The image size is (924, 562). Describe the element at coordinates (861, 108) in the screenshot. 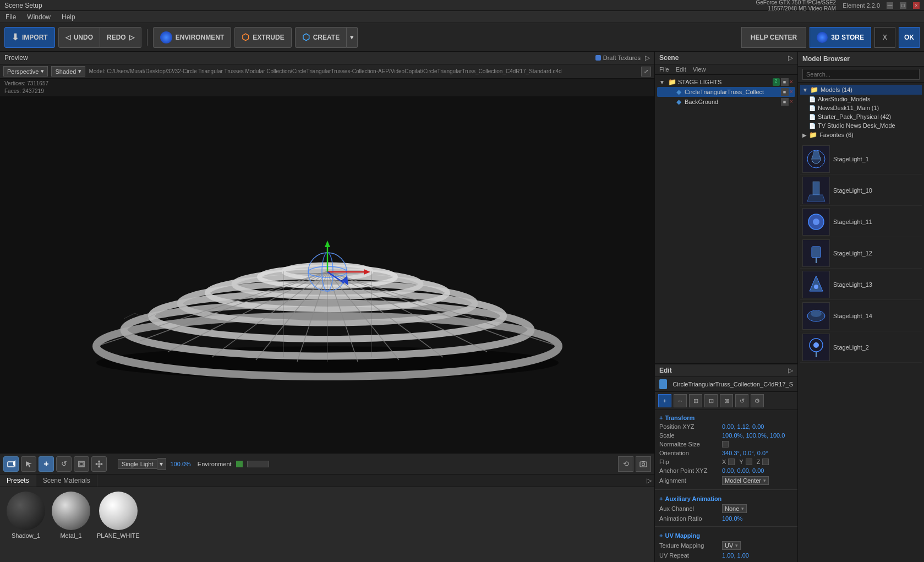

I see `mb-newsdesk-item: 📄 NewsDesk11_Main (1)` at that location.